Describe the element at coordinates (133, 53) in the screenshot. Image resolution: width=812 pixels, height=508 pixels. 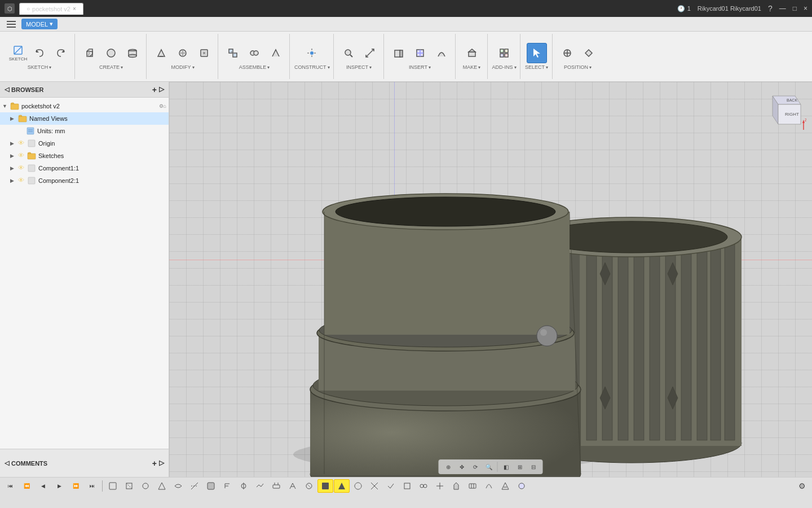
I see `create-cyl-btn` at that location.